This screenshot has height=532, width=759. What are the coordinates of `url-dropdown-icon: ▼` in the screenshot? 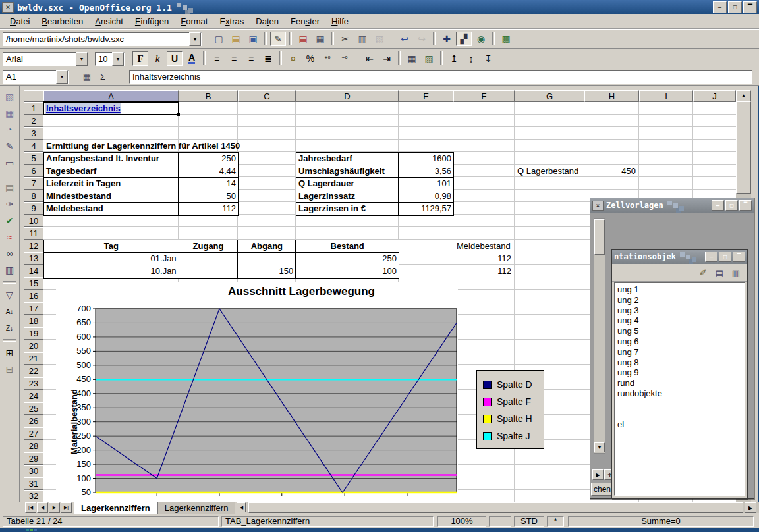 It's located at (195, 40).